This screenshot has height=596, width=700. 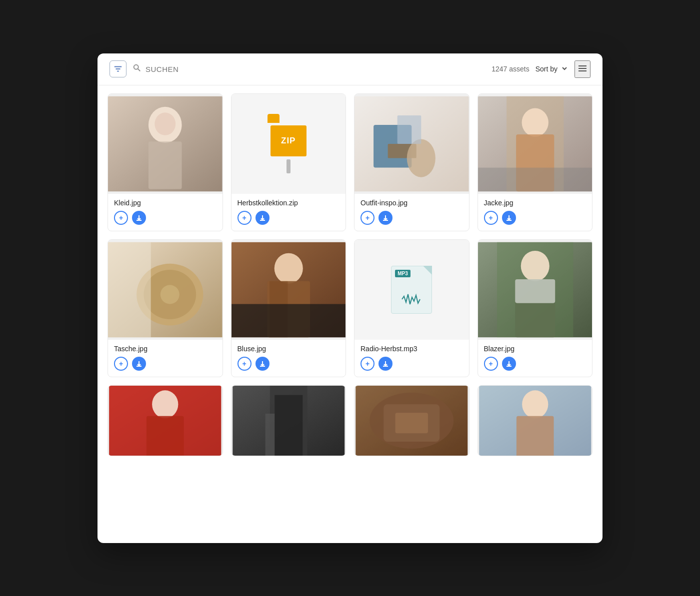 I want to click on asset-name: Herbstkollektion.zip, so click(x=289, y=203).